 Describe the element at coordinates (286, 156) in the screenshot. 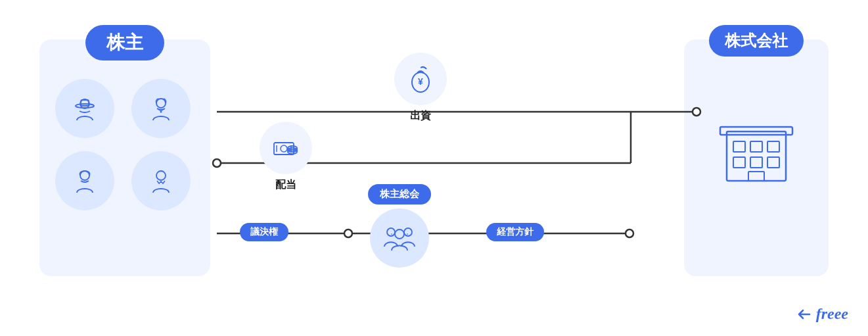

I see `dividend-icon-group: 配当` at that location.